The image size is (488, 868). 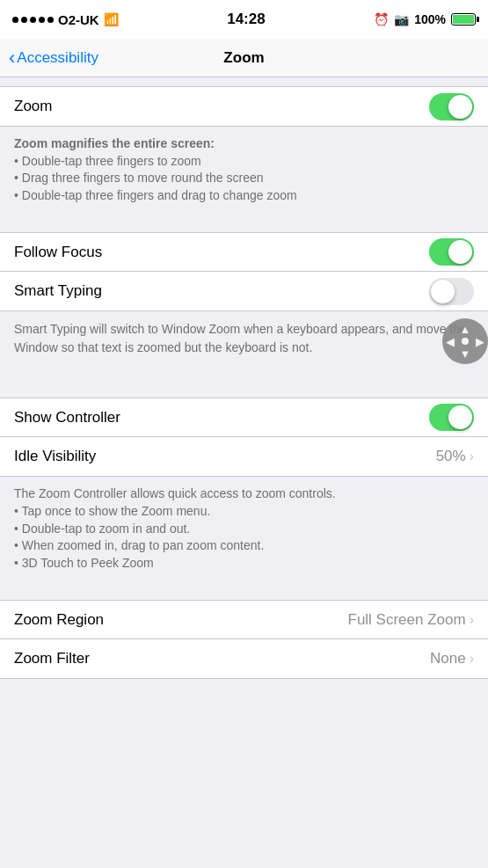 What do you see at coordinates (84, 563) in the screenshot?
I see `controller-info-line-5: • 3D Touch to Peek Zoom` at bounding box center [84, 563].